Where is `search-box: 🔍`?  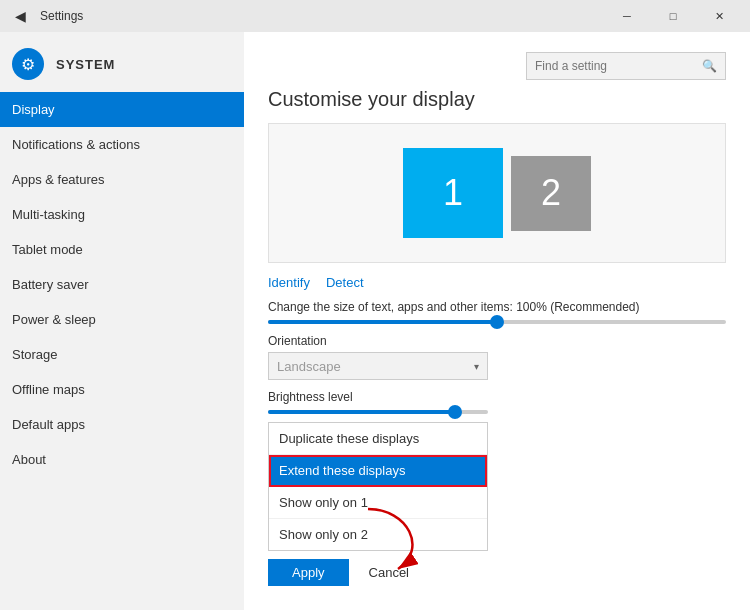 search-box: 🔍 is located at coordinates (626, 66).